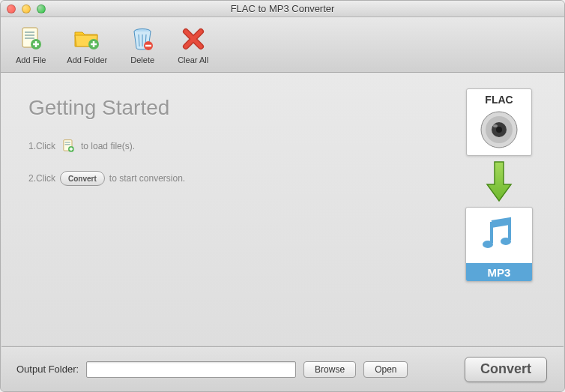 This screenshot has height=392, width=565. I want to click on minimize-window-button, so click(26, 9).